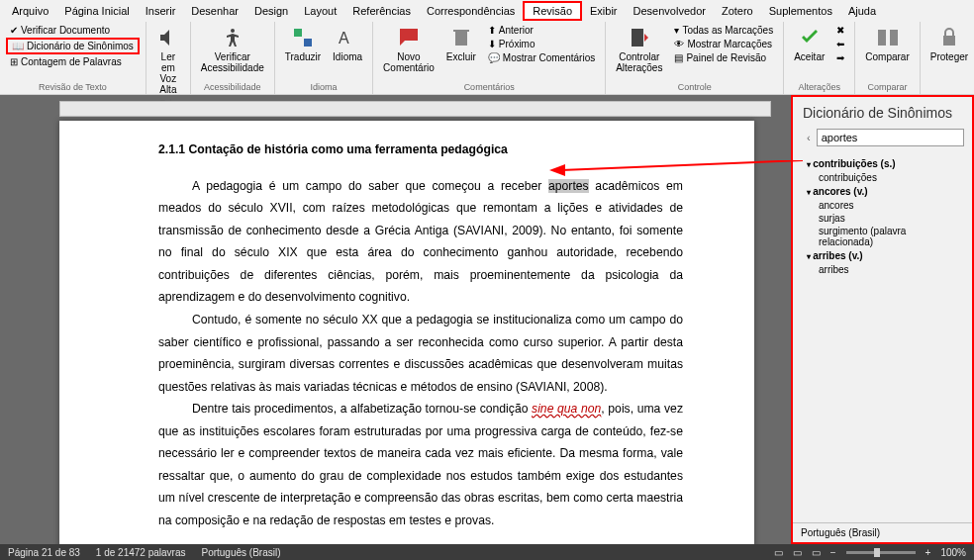 This screenshot has height=560, width=974. Describe the element at coordinates (949, 91) in the screenshot. I see `group-label` at that location.